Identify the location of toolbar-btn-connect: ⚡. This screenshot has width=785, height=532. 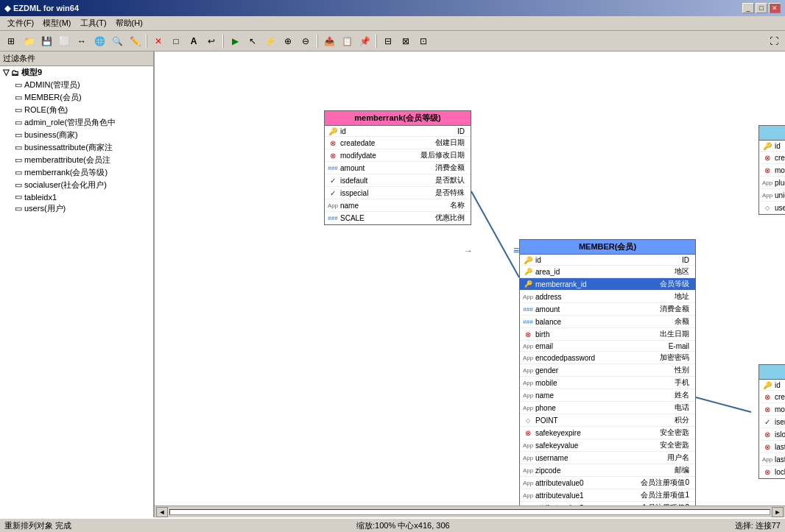
(270, 41).